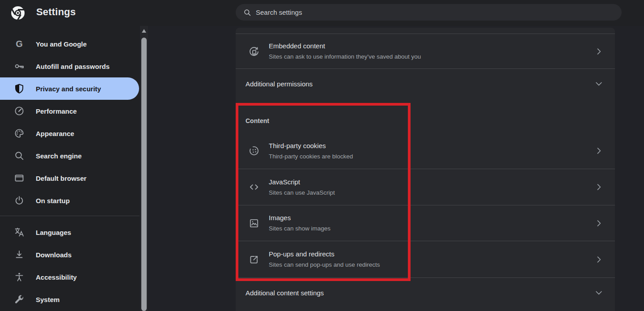 The width and height of the screenshot is (644, 311). What do you see at coordinates (70, 178) in the screenshot?
I see `sidebar-item-default-browser: Default browser` at bounding box center [70, 178].